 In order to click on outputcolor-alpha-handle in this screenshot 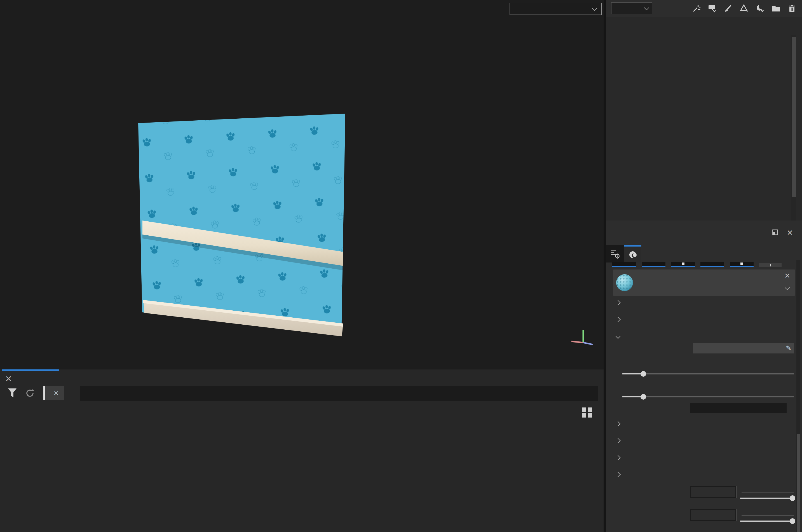, I will do `click(793, 498)`.